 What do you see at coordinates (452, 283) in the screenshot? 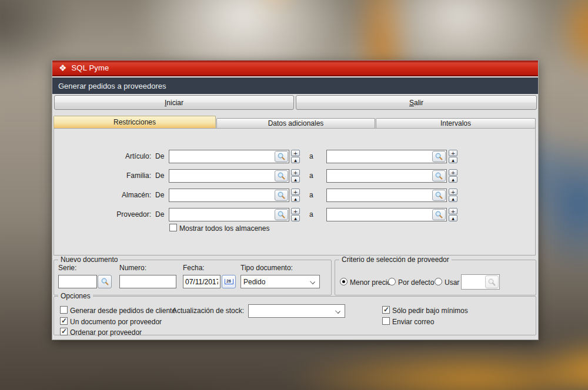
I see `usar-label: Usar` at bounding box center [452, 283].